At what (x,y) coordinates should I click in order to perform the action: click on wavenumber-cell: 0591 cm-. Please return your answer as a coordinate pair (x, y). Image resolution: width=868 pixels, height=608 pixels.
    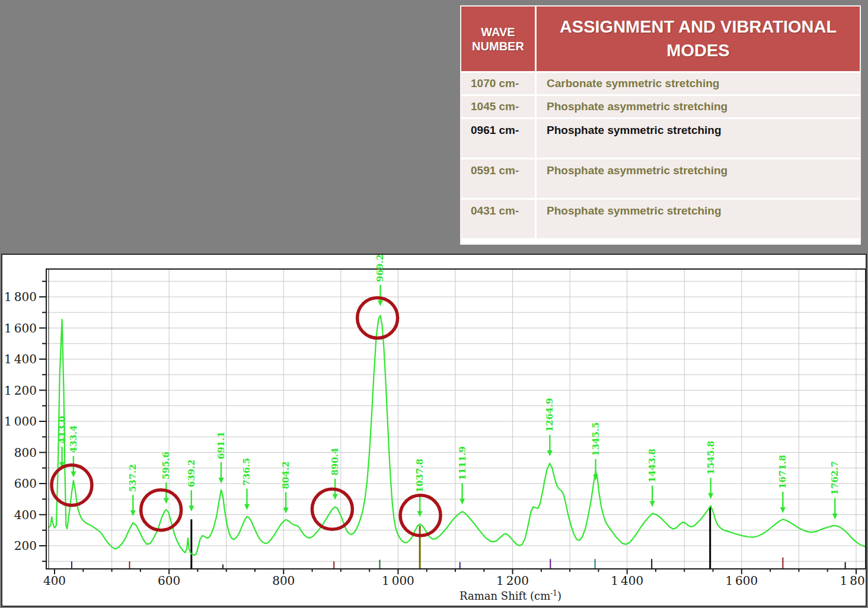
    Looking at the image, I should click on (499, 179).